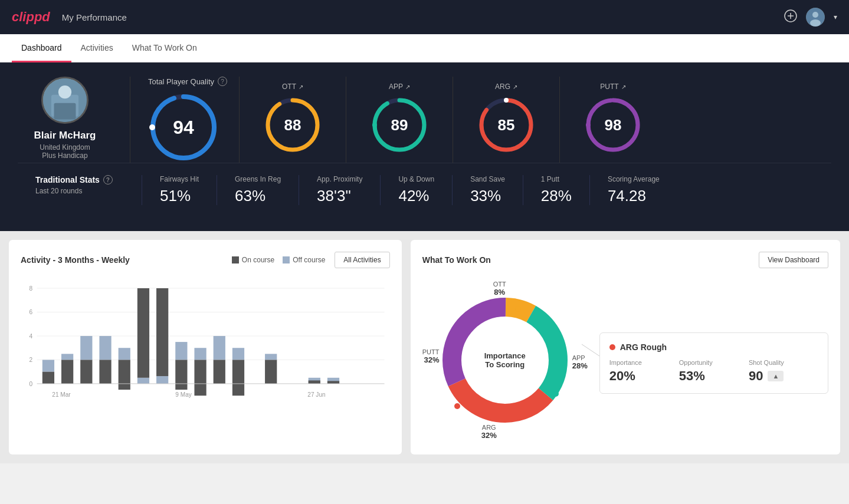  What do you see at coordinates (165, 48) in the screenshot?
I see `tab-what-to-work-on: What To Work On` at bounding box center [165, 48].